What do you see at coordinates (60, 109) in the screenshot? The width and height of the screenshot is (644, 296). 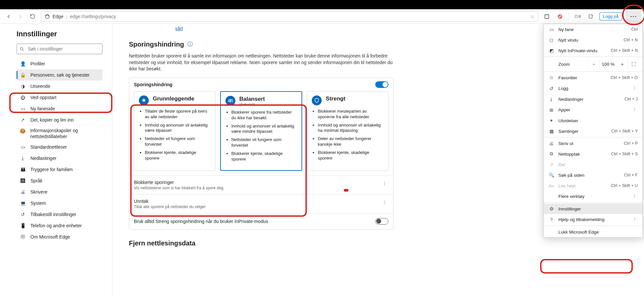 I see `sidebar-item-newtab: ▭Ny faneside` at bounding box center [60, 109].